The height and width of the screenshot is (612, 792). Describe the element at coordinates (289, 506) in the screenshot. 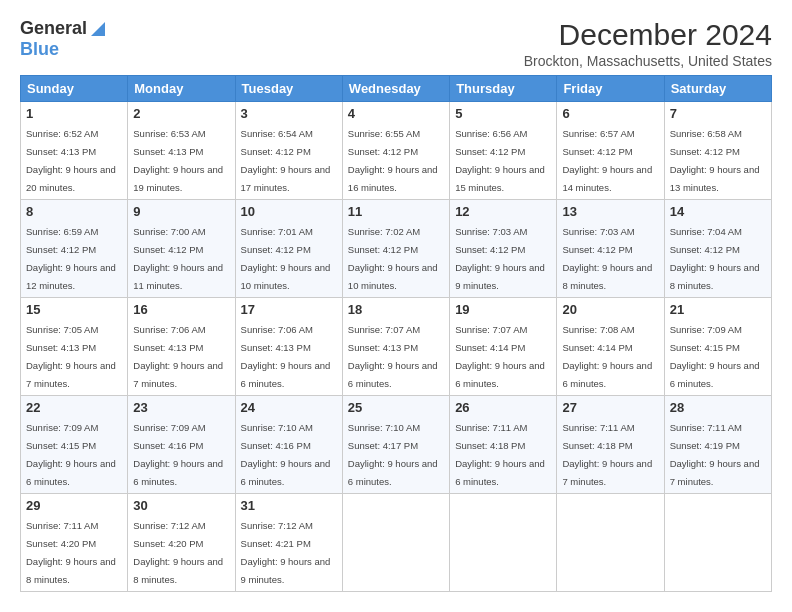

I see `day-number: 31` at that location.